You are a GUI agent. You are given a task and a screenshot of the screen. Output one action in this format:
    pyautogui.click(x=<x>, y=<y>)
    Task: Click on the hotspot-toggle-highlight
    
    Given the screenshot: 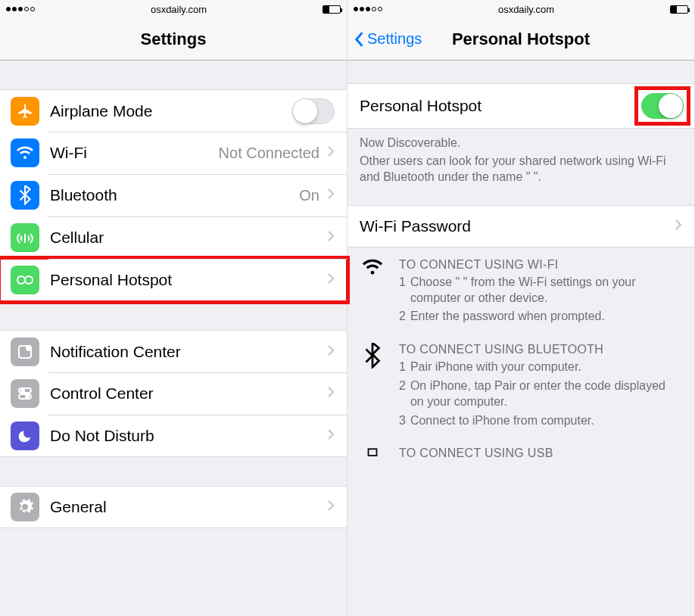 What is the action you would take?
    pyautogui.click(x=662, y=106)
    